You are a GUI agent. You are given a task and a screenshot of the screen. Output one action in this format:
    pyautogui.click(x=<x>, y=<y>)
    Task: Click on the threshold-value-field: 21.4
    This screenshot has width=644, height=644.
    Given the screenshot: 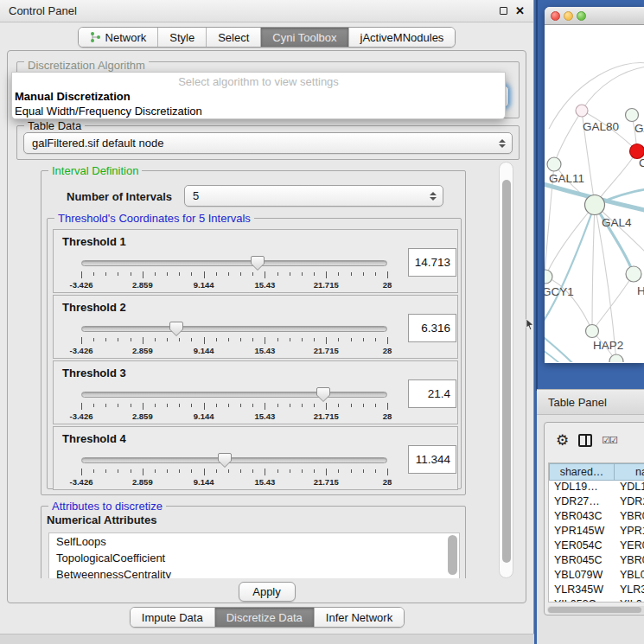 What is the action you would take?
    pyautogui.click(x=432, y=394)
    